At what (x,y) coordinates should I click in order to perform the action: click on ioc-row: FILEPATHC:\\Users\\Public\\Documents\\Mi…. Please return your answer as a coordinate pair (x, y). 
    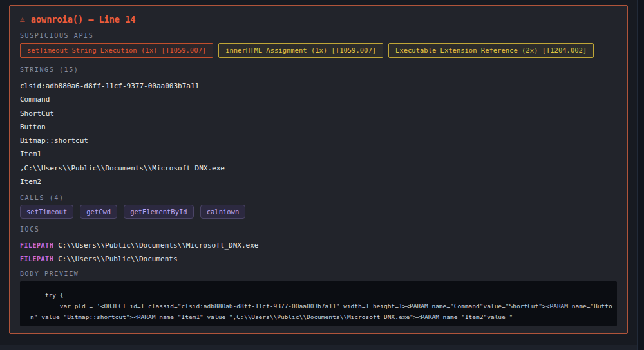
    Looking at the image, I should click on (318, 246).